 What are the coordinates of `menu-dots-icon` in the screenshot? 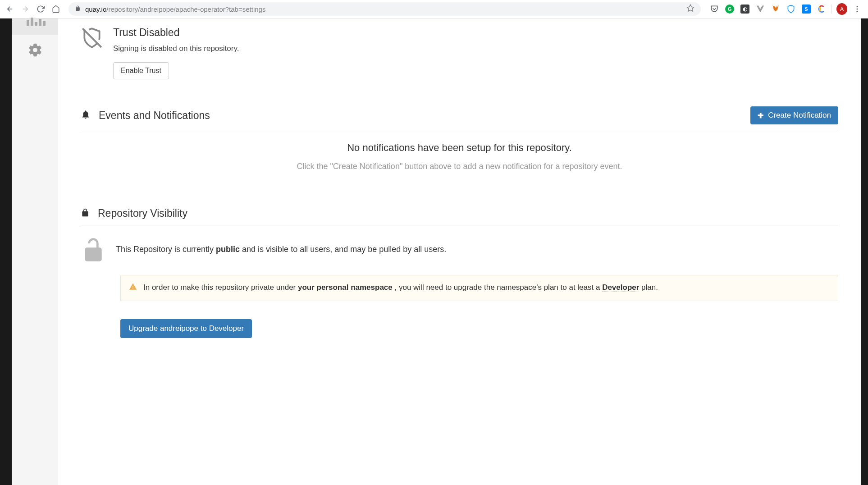 It's located at (857, 9).